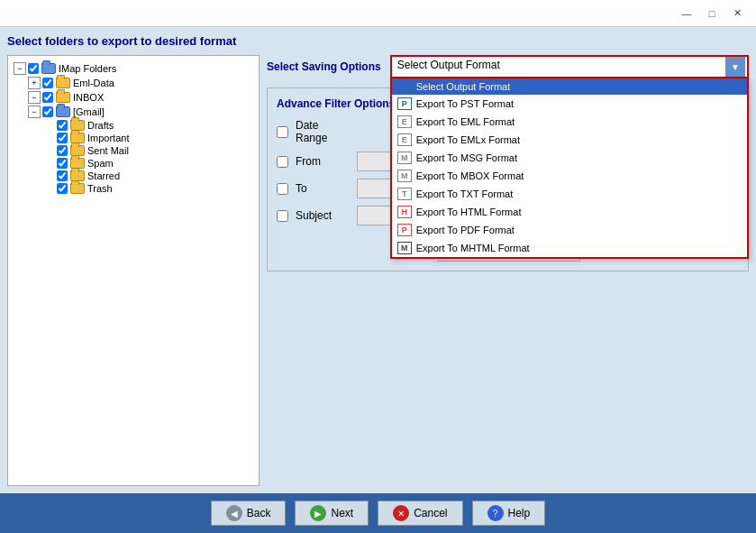  Describe the element at coordinates (260, 513) in the screenshot. I see `back-label: Back` at that location.